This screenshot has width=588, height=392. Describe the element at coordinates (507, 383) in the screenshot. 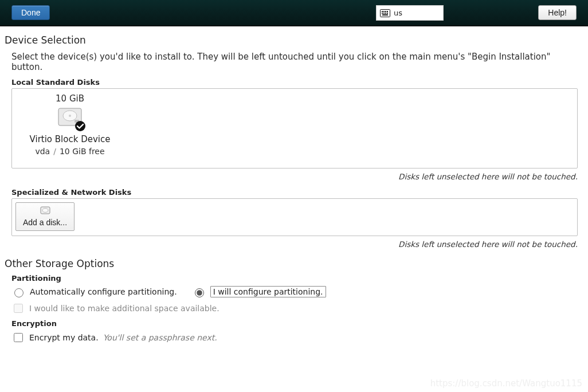

I see `watermark: https://blog.csdn.net/Wangtuo1115` at that location.